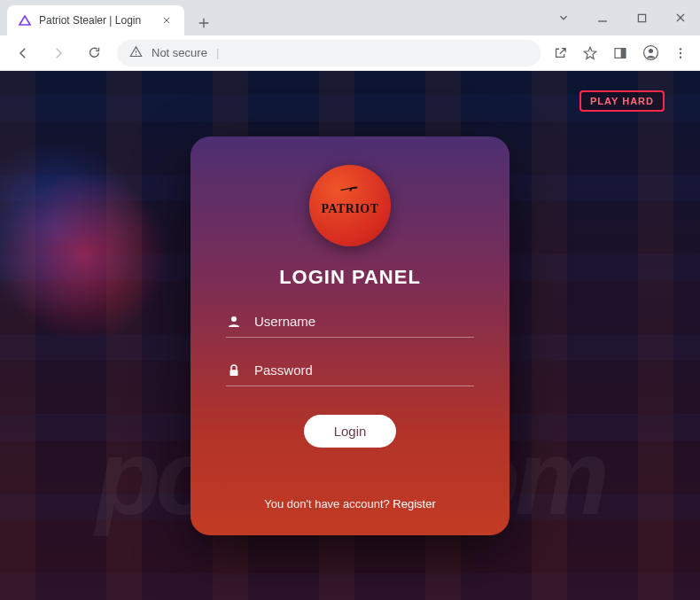  Describe the element at coordinates (590, 53) in the screenshot. I see `bookmark-star-icon` at that location.